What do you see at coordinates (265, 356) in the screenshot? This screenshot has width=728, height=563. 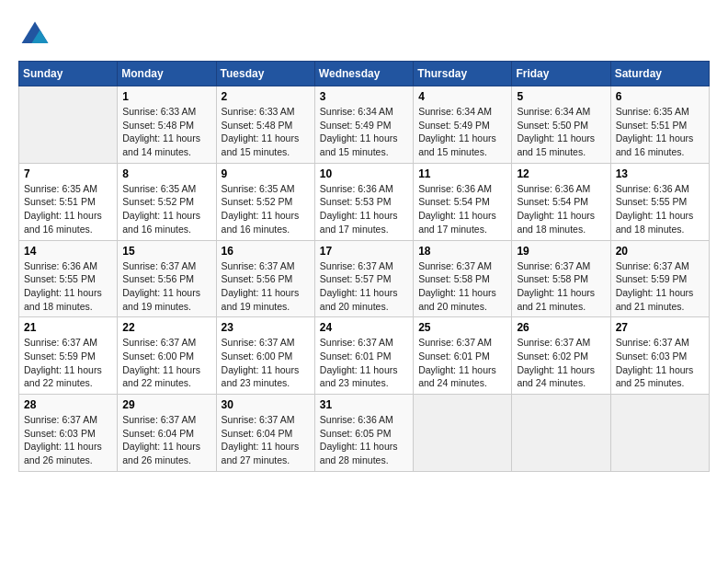 I see `calendar-cell: 23Sunrise: 6:37 AMSunset: 6:00 PMDayligh…` at bounding box center [265, 356].